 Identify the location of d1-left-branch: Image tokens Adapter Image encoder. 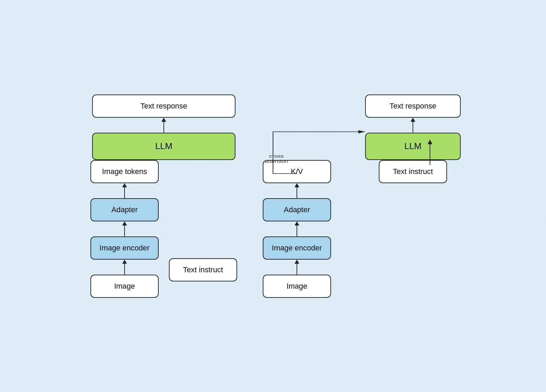
(125, 229).